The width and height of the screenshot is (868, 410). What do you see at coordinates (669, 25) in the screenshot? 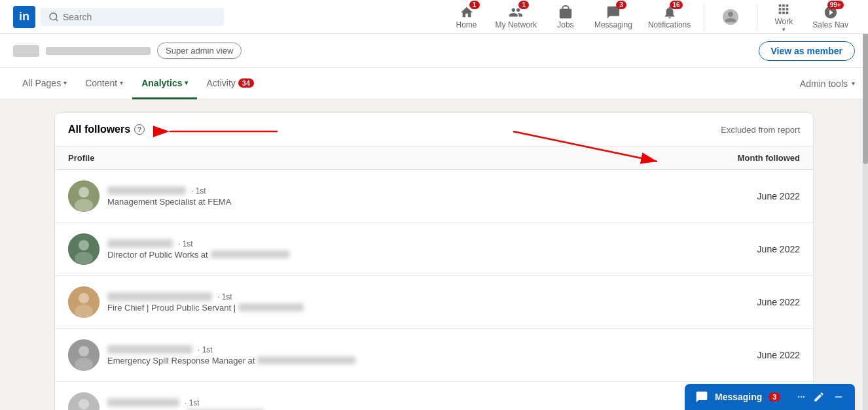
I see `notifications-label: Notifications` at bounding box center [669, 25].